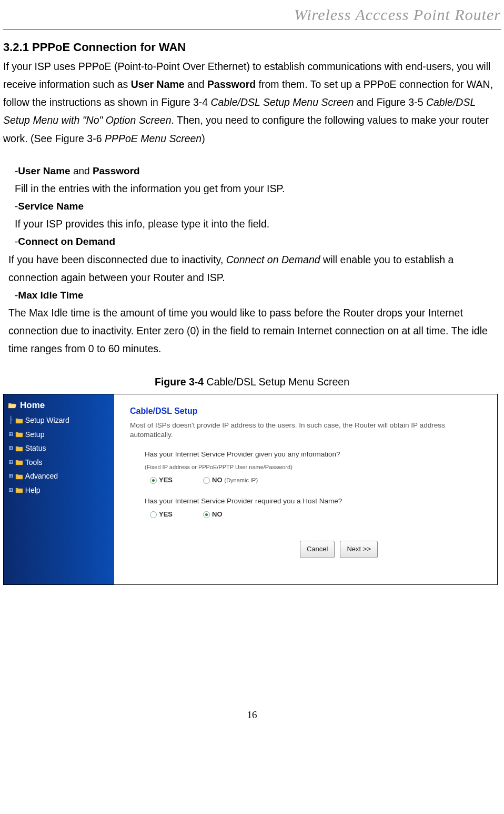  What do you see at coordinates (258, 241) in the screenshot?
I see `list-item-3-head: -Connect on Demand` at bounding box center [258, 241].